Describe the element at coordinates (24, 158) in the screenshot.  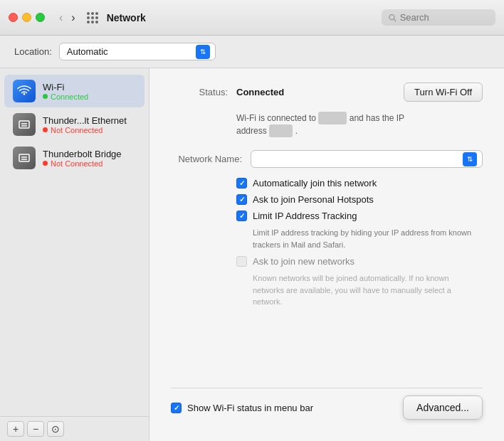
I see `bridge-network-icon` at that location.